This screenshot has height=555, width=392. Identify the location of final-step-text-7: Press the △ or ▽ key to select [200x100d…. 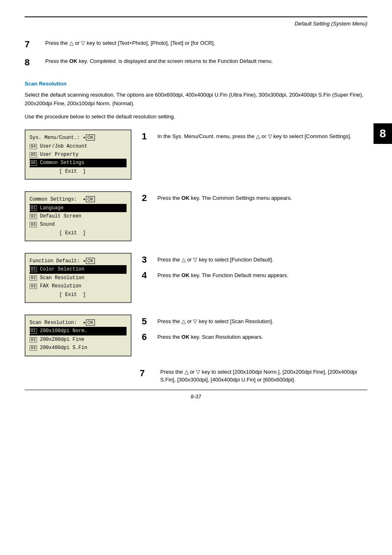
(264, 376).